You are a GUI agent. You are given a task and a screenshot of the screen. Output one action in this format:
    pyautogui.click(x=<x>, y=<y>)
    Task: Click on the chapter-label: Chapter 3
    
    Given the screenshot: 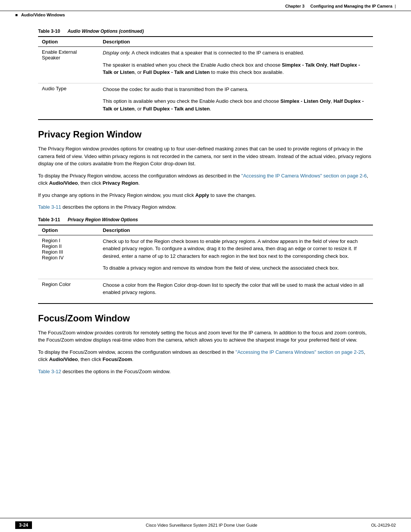 What is the action you would take?
    pyautogui.click(x=295, y=6)
    